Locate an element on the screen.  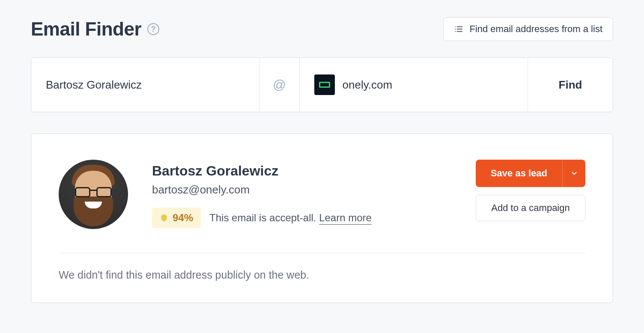
bulk-find-button: Find email addresses from a list is located at coordinates (528, 29).